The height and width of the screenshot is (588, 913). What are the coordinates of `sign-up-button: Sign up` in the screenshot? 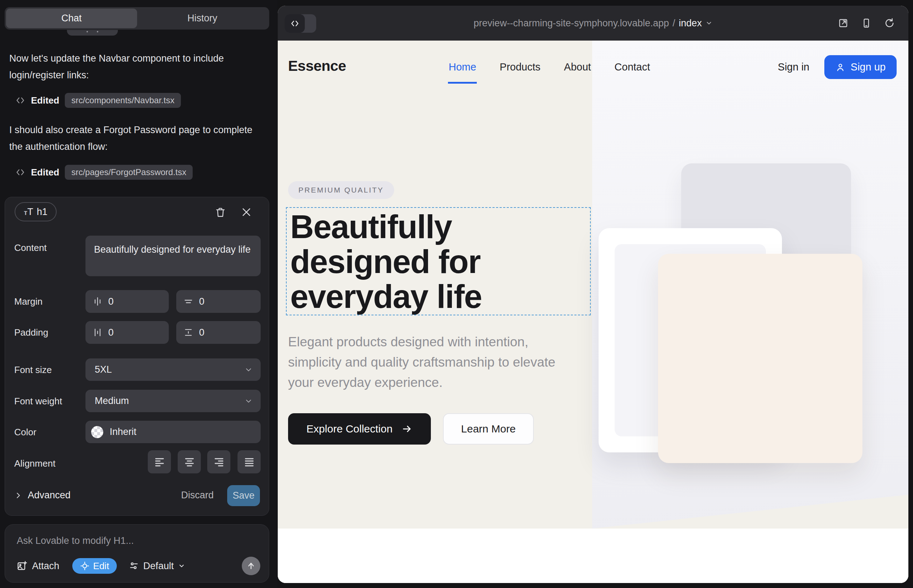 It's located at (860, 67).